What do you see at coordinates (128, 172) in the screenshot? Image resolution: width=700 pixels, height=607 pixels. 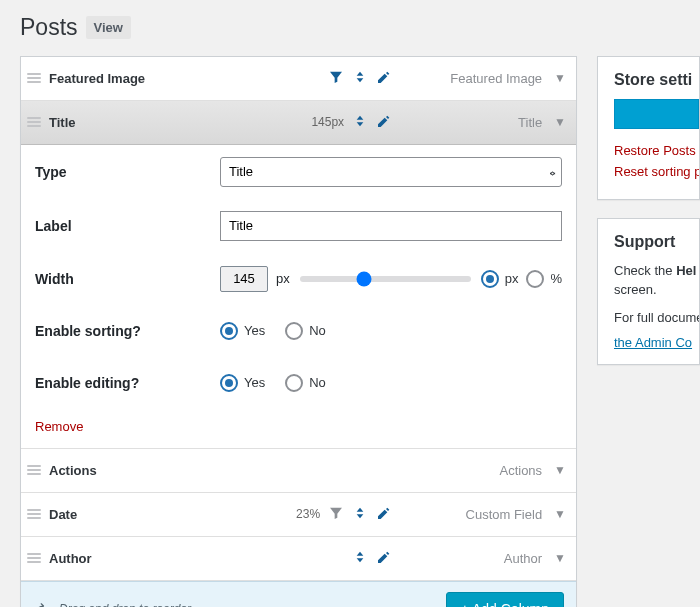 I see `type-field-label: Type` at bounding box center [128, 172].